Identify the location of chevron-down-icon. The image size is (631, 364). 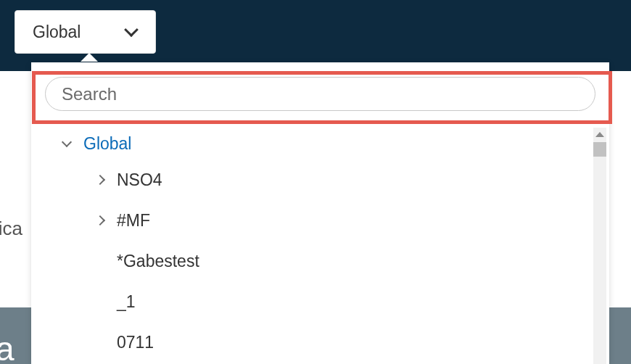
(131, 30).